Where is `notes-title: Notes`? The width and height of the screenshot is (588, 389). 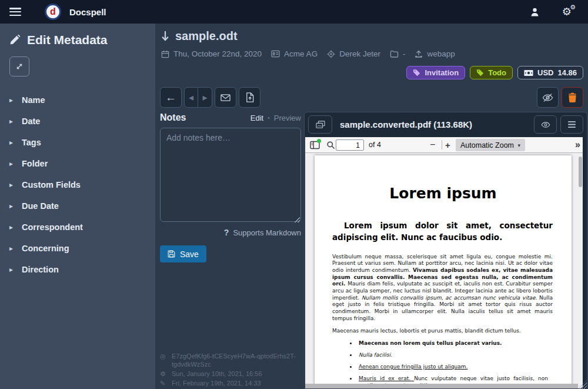 notes-title: Notes is located at coordinates (173, 118).